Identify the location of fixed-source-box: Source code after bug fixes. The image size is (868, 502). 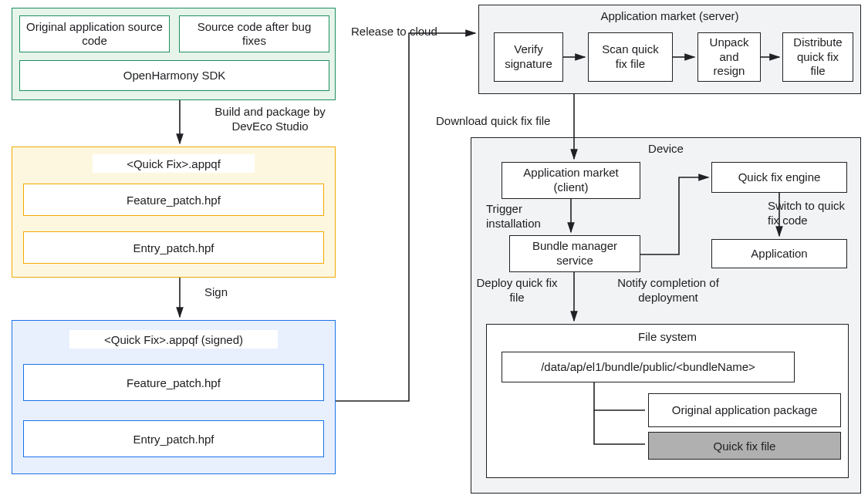
(255, 34).